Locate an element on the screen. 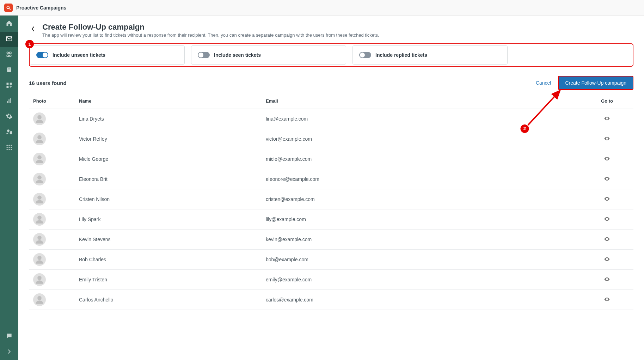 The width and height of the screenshot is (644, 360). chat-nav is located at coordinates (9, 337).